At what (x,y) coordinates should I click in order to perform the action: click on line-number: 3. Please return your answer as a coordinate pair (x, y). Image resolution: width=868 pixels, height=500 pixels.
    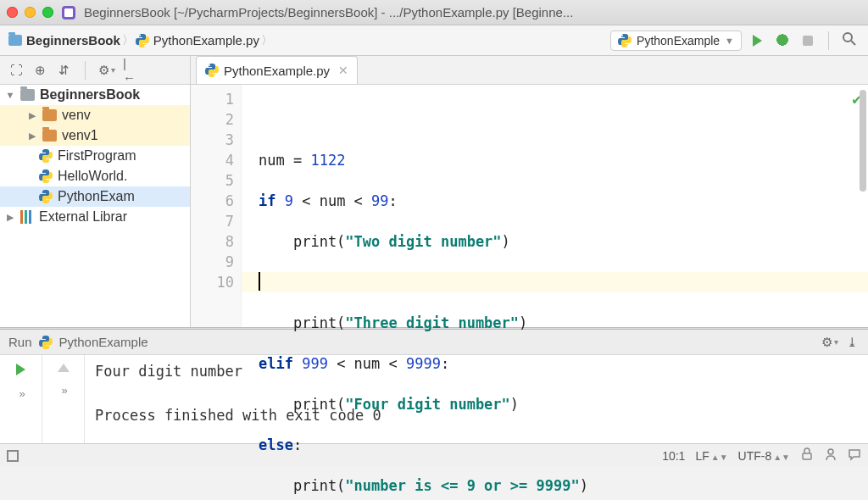
    Looking at the image, I should click on (212, 140).